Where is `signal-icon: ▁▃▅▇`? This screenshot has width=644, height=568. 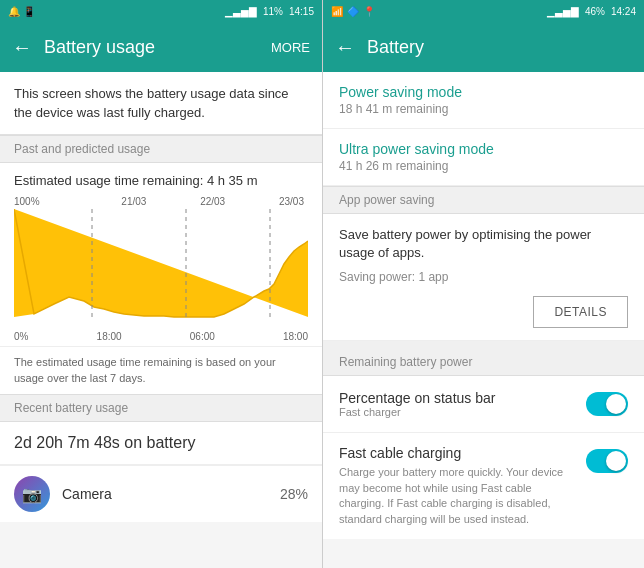
signal-icon: ▁▃▅▇ is located at coordinates (241, 12).